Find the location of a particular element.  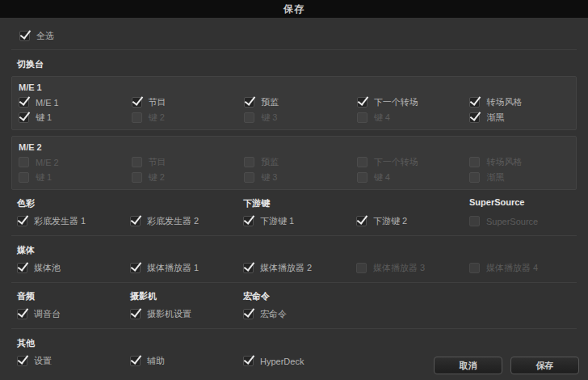

checkbox-item-me2-ftb: 渐黑 is located at coordinates (519, 178).